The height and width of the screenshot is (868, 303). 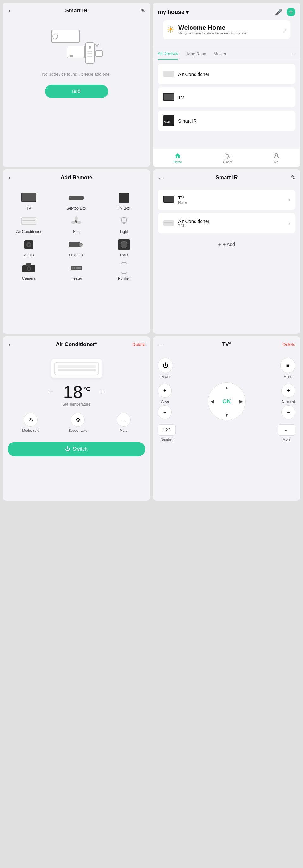 What do you see at coordinates (226, 402) in the screenshot?
I see `ok-button: OK` at bounding box center [226, 402].